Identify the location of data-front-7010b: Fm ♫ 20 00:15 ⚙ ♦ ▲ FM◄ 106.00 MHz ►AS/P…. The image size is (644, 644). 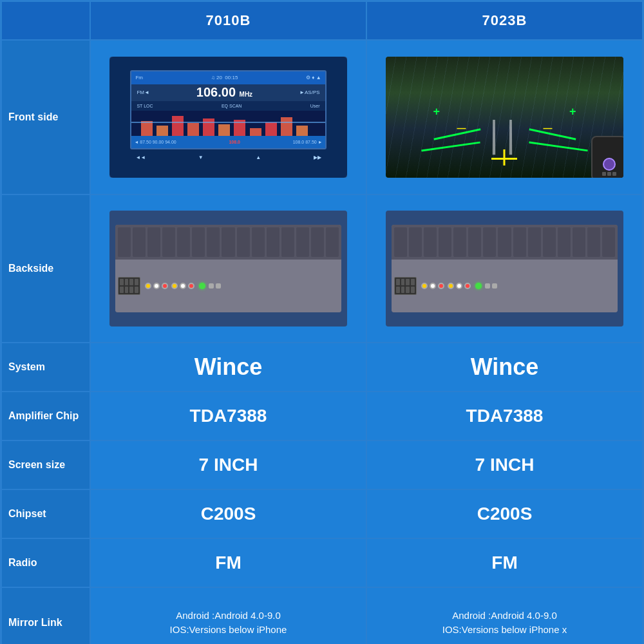
(228, 117).